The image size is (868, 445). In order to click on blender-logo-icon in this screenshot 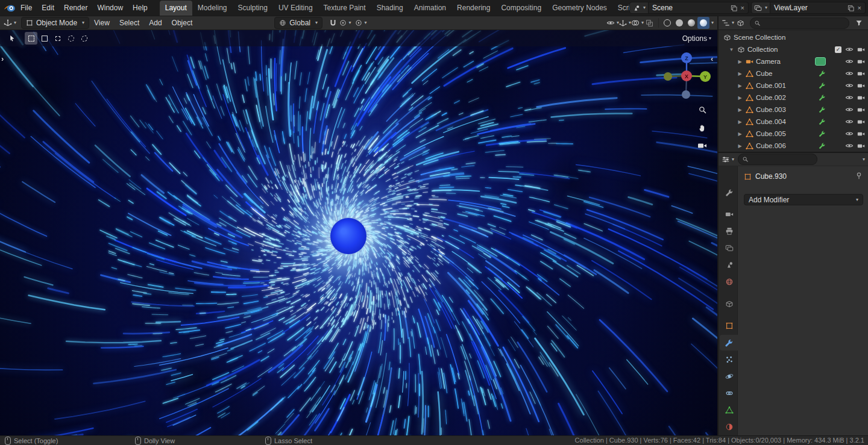, I will do `click(10, 8)`.